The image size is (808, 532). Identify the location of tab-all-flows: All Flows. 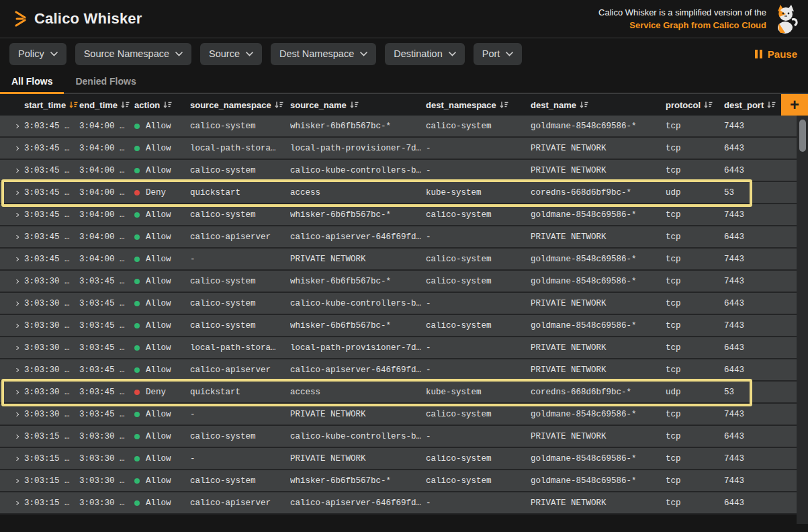
(32, 81).